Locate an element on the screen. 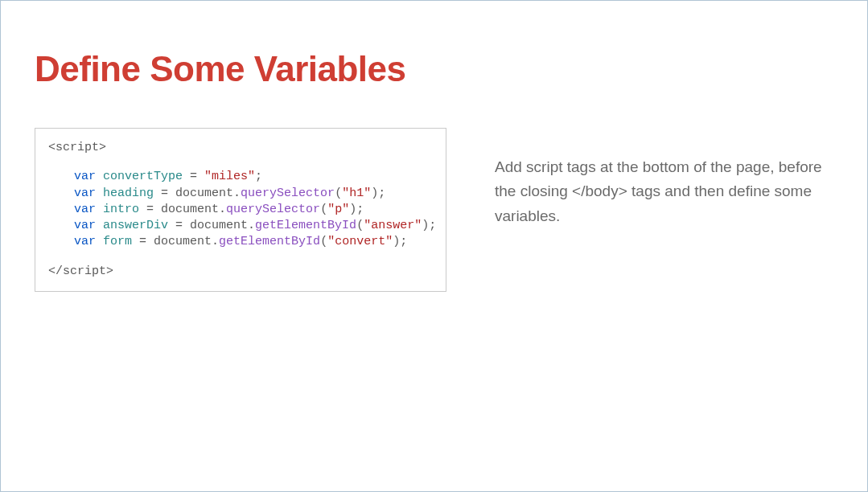  code-script-close: </script> is located at coordinates (241, 272).